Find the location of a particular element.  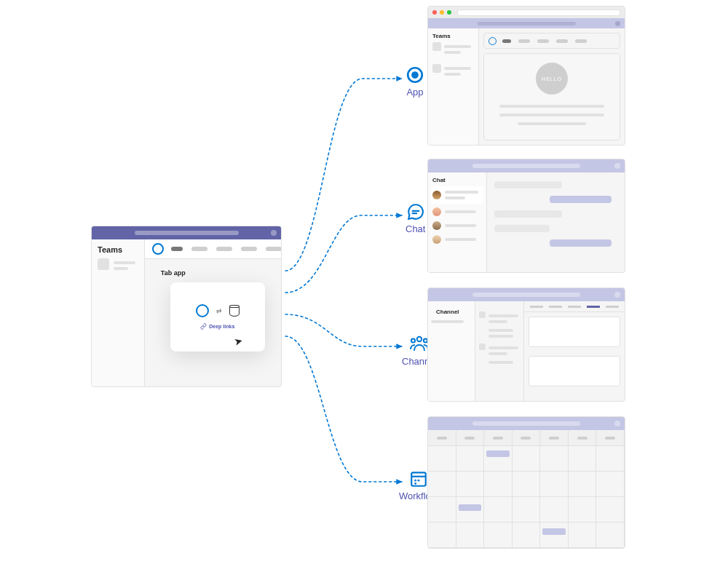

cursor-icon: ➤ is located at coordinates (239, 342).